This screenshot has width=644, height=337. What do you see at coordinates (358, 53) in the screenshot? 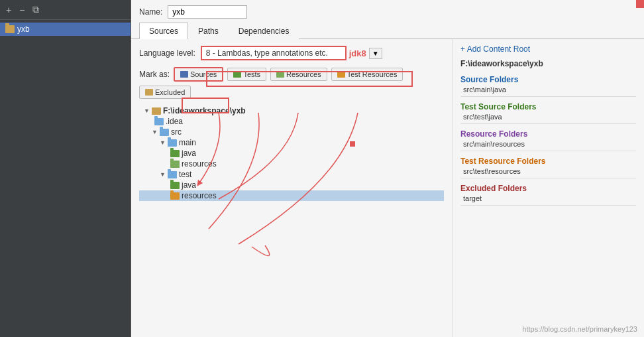
I see `jdk-label: jdk8` at bounding box center [358, 53].